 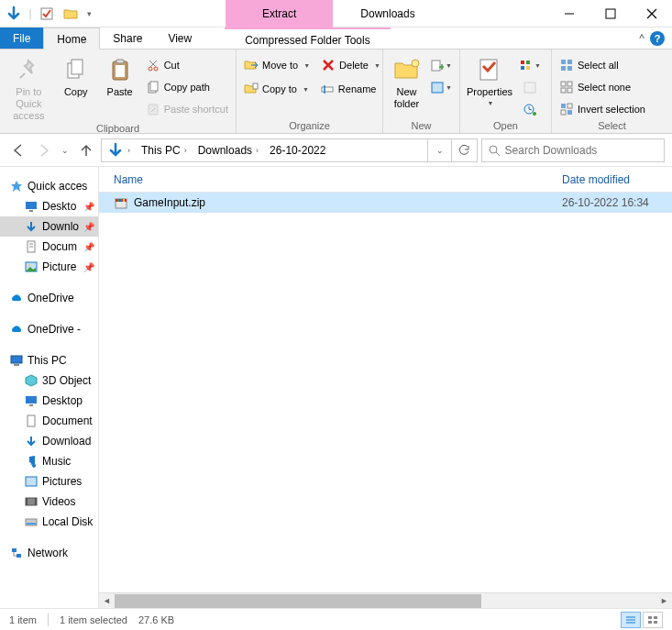 I want to click on organize-group-label: Organize, so click(x=310, y=127).